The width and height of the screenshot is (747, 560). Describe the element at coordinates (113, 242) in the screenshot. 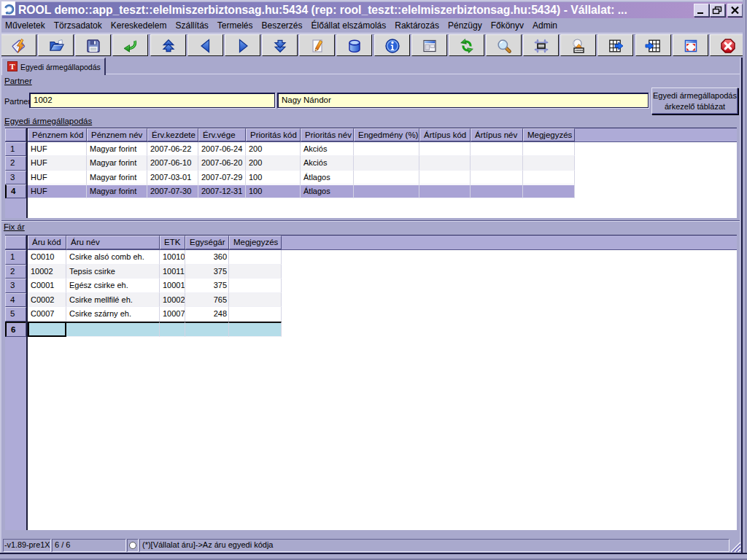

I see `column-header: Áru név` at that location.